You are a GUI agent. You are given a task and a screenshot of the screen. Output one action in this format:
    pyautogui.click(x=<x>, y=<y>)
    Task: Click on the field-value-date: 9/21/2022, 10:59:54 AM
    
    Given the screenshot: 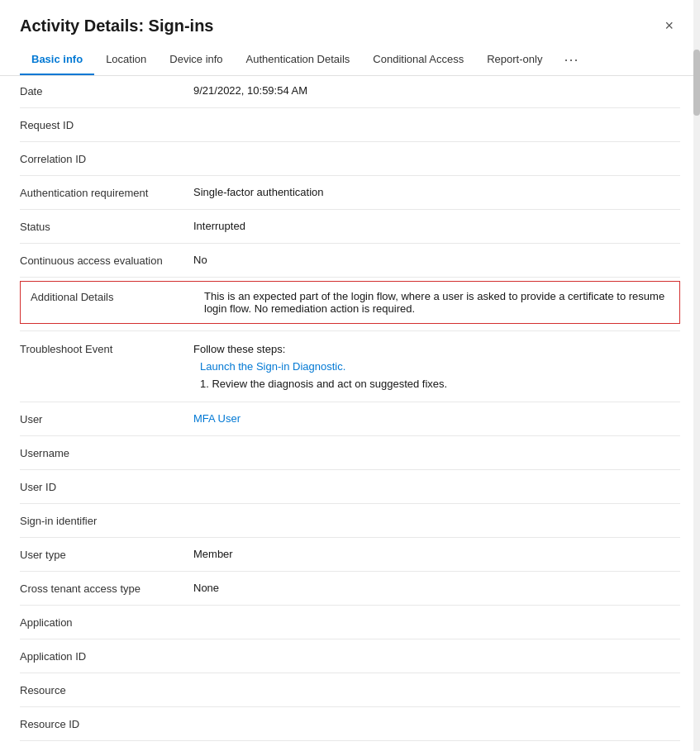 What is the action you would take?
    pyautogui.click(x=436, y=91)
    